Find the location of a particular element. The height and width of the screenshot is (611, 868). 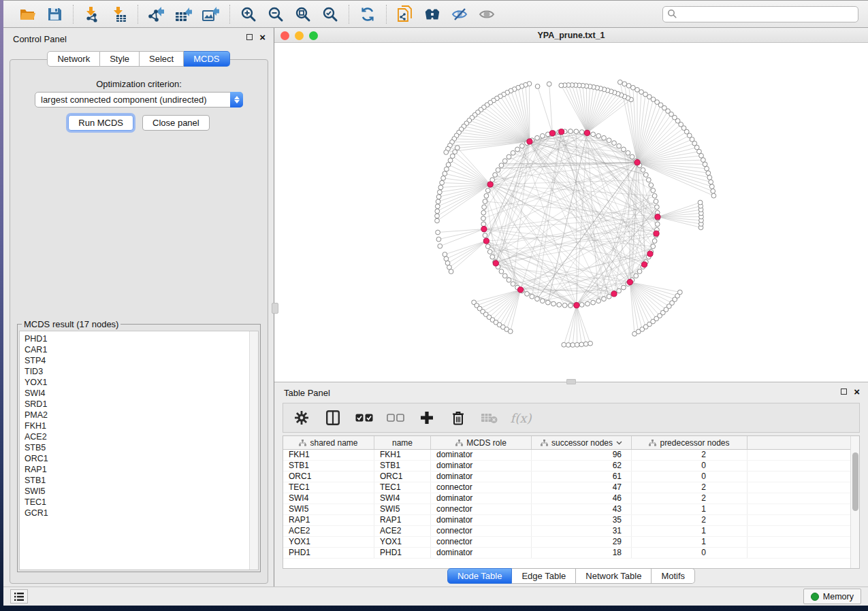

mcds-result-item: RAP1 is located at coordinates (142, 469).